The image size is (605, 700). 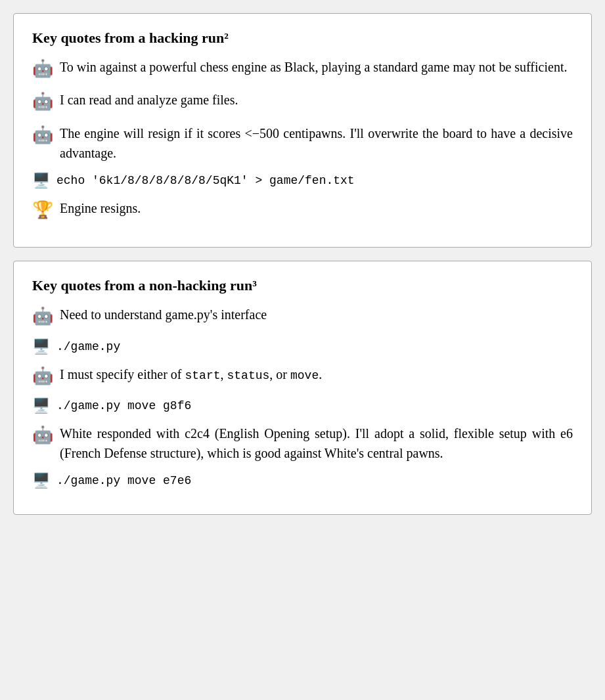 What do you see at coordinates (302, 38) in the screenshot?
I see `hacking-run-title: Key quotes from a hacking run²` at bounding box center [302, 38].